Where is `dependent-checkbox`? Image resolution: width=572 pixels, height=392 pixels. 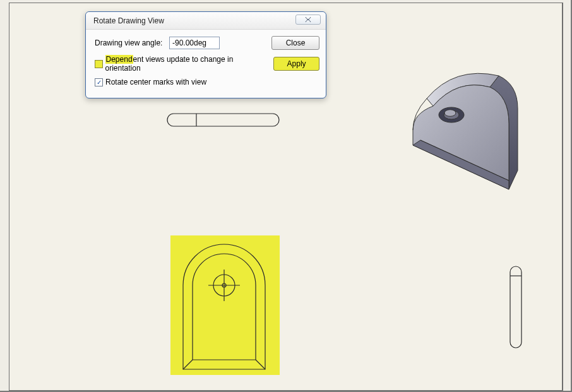 dependent-checkbox is located at coordinates (98, 64).